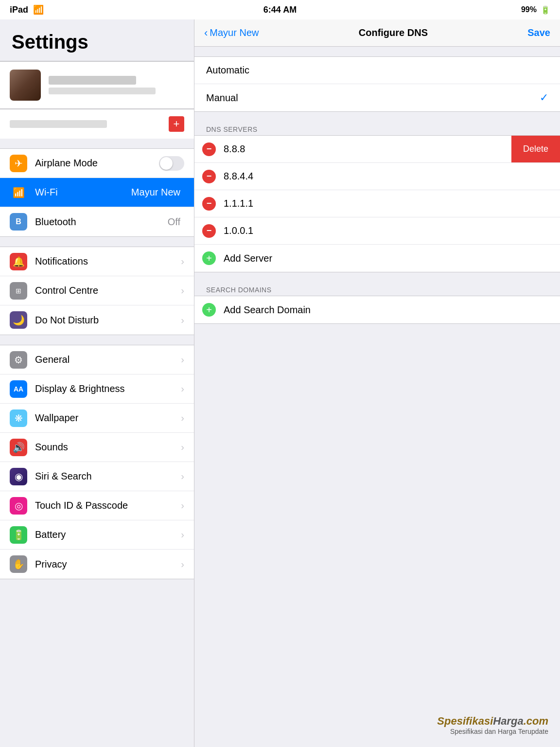 This screenshot has height=747, width=560. I want to click on save-button: Save, so click(539, 33).